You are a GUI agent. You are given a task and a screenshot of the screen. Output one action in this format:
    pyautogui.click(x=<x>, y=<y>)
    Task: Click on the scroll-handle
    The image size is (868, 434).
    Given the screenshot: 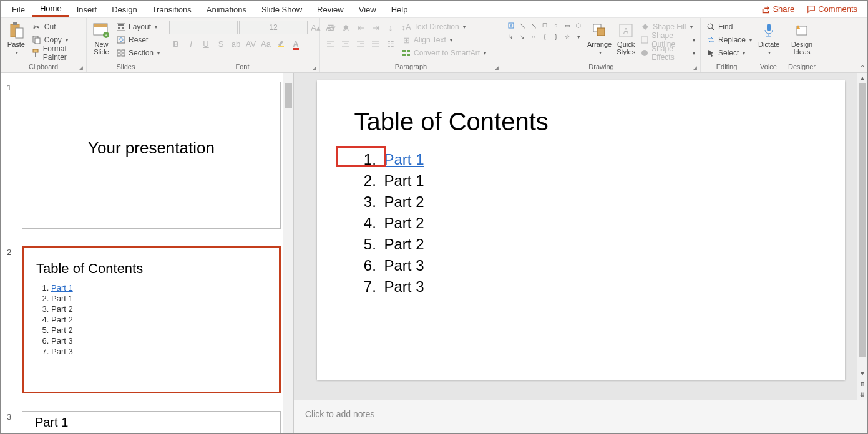 What is the action you would take?
    pyautogui.click(x=862, y=220)
    